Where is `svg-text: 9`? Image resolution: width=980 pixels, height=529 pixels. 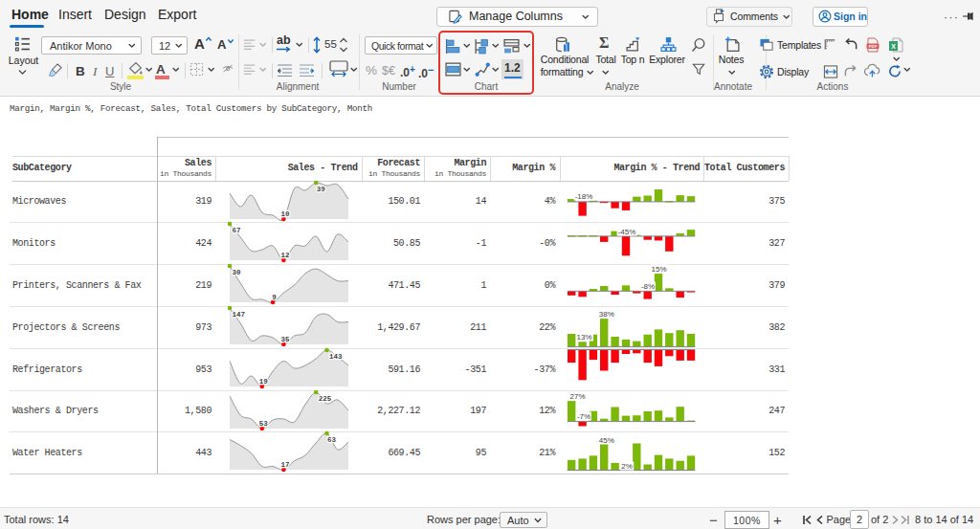
svg-text: 9 is located at coordinates (274, 298).